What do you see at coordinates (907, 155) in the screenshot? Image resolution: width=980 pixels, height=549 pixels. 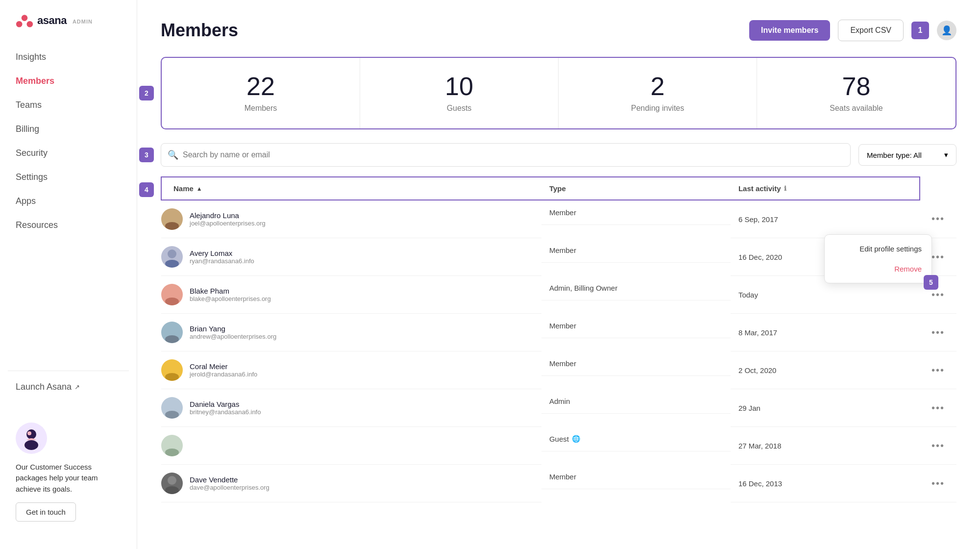 I see `member-type-filter: Member type: All ▾` at bounding box center [907, 155].